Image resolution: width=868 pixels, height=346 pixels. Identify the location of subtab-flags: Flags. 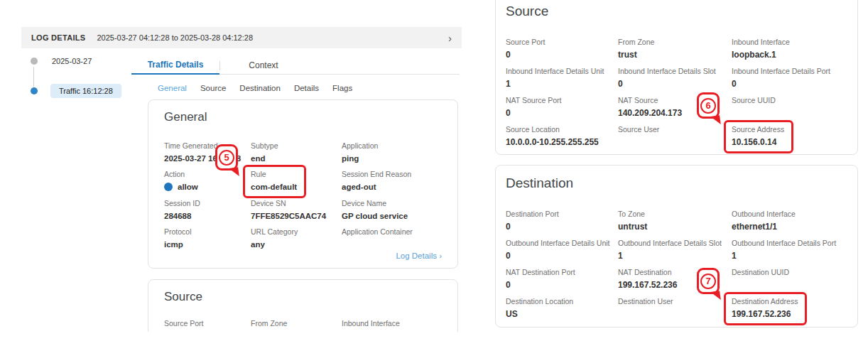
(342, 88).